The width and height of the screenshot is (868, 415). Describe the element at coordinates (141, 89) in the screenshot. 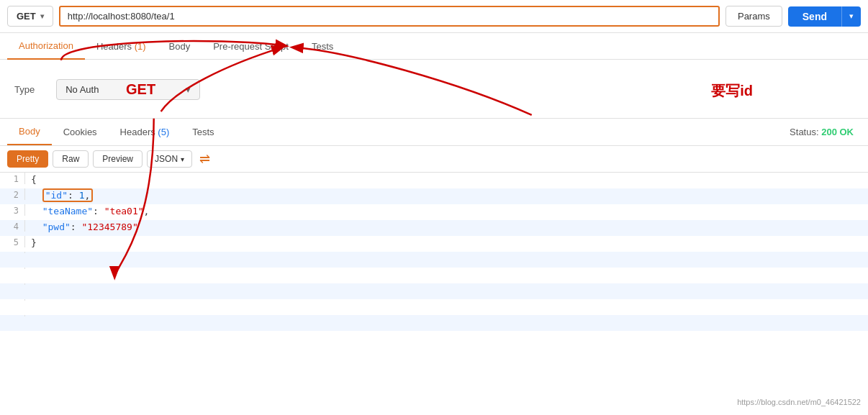

I see `get-annotation: GET` at that location.